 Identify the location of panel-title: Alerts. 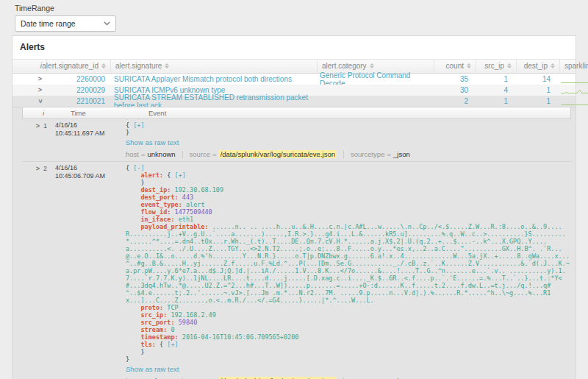
(294, 47).